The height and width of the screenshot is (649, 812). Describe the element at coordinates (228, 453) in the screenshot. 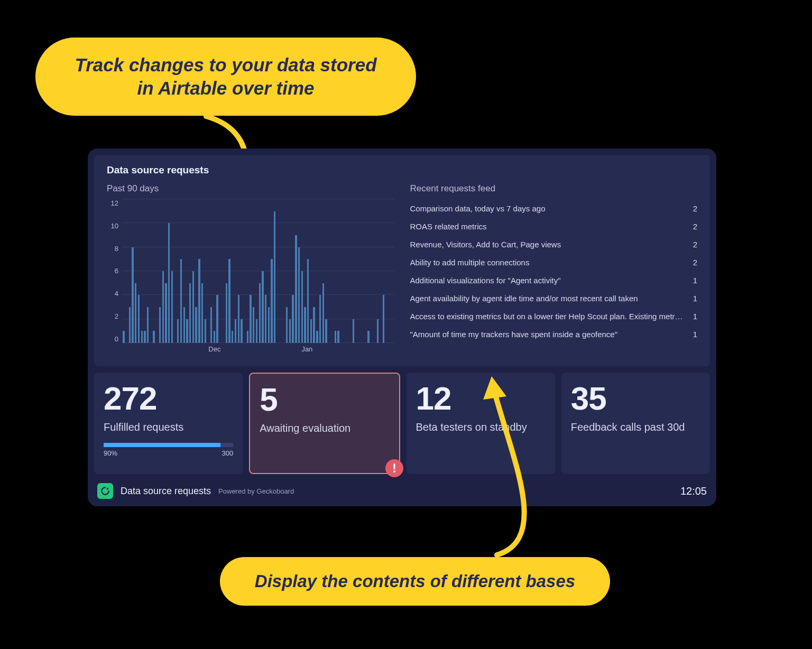

I see `progress-target: 300` at that location.